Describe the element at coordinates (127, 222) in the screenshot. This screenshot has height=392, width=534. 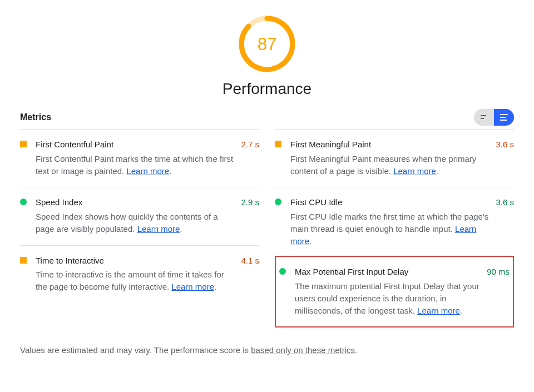
I see `metric-description-text: Speed Index shows how quickly the conten…` at that location.